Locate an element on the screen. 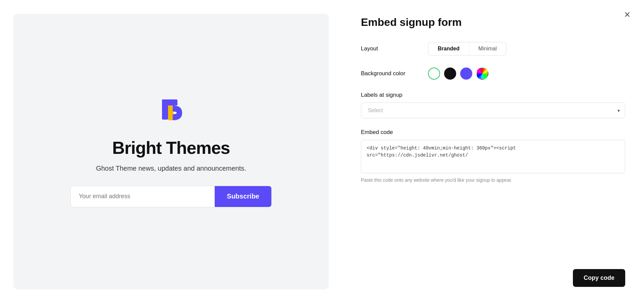 Image resolution: width=644 pixels, height=303 pixels. color-rainbow-swatch is located at coordinates (482, 74).